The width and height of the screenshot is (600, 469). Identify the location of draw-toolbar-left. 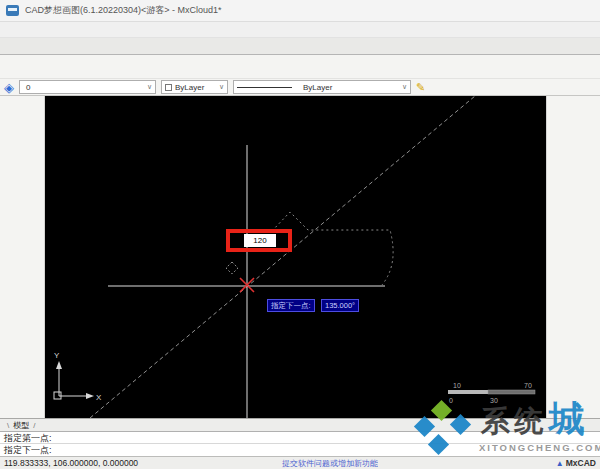
(22, 257).